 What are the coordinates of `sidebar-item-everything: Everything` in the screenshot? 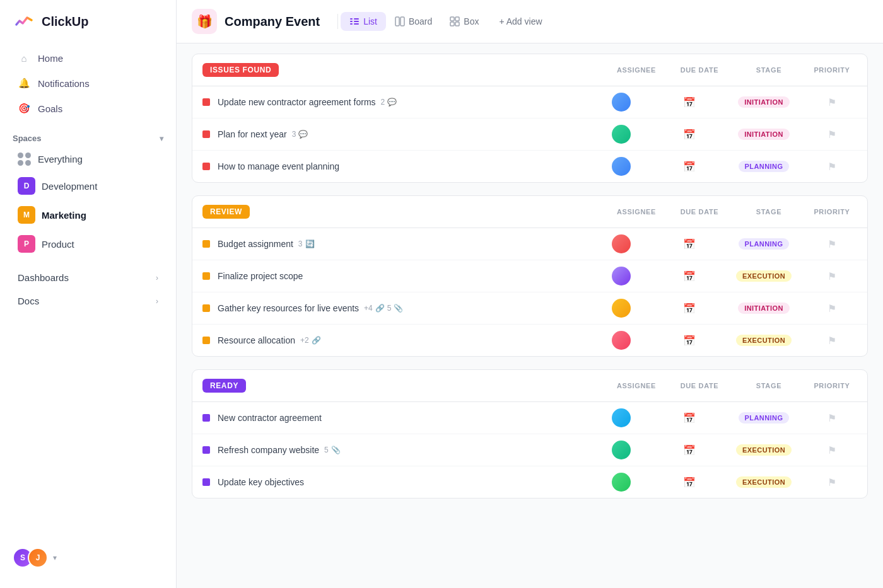 It's located at (88, 159).